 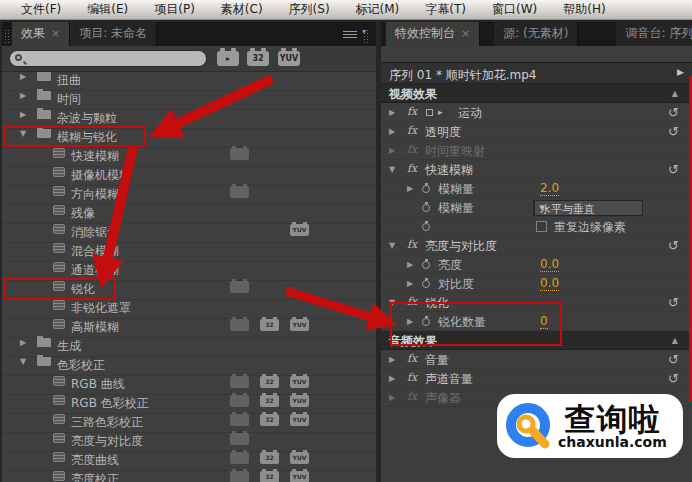 What do you see at coordinates (189, 476) in the screenshot?
I see `tree-effect-row: 亮度校正32YUV` at bounding box center [189, 476].